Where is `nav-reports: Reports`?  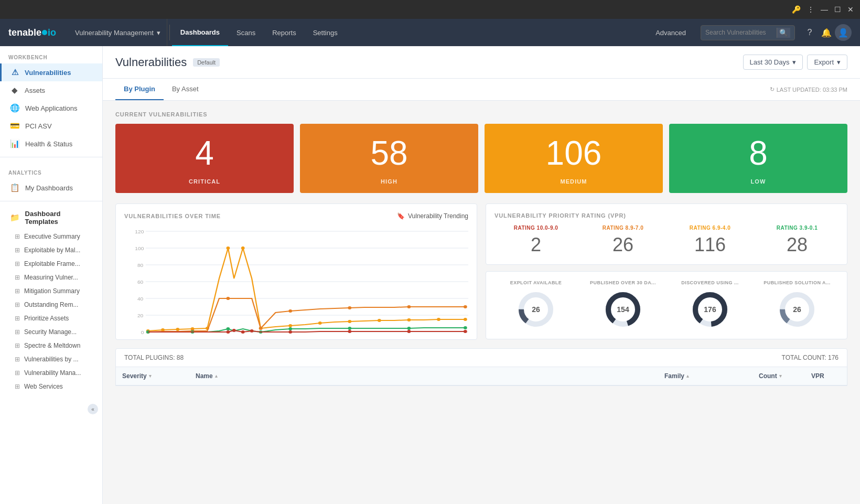
nav-reports: Reports is located at coordinates (284, 33).